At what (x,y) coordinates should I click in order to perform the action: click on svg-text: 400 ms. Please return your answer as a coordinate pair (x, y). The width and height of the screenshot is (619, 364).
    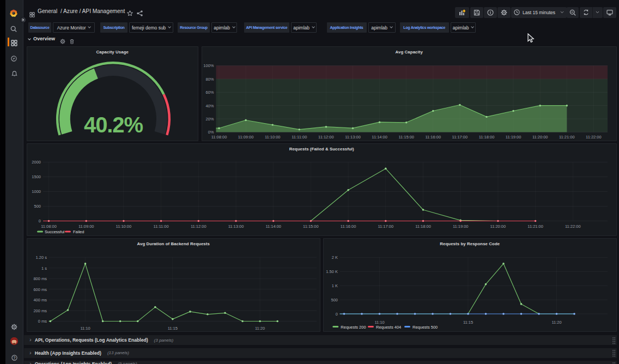
    Looking at the image, I should click on (40, 300).